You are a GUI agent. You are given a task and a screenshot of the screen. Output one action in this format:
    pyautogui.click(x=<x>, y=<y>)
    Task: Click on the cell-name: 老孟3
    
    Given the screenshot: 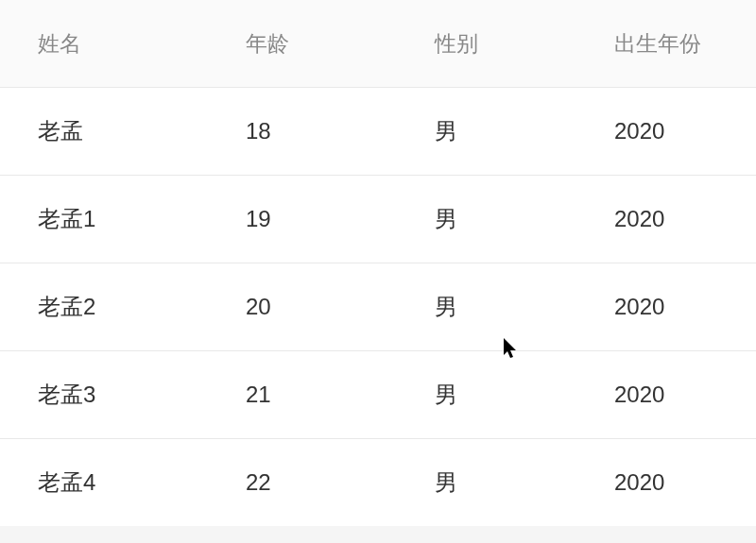 What is the action you would take?
    pyautogui.click(x=104, y=395)
    